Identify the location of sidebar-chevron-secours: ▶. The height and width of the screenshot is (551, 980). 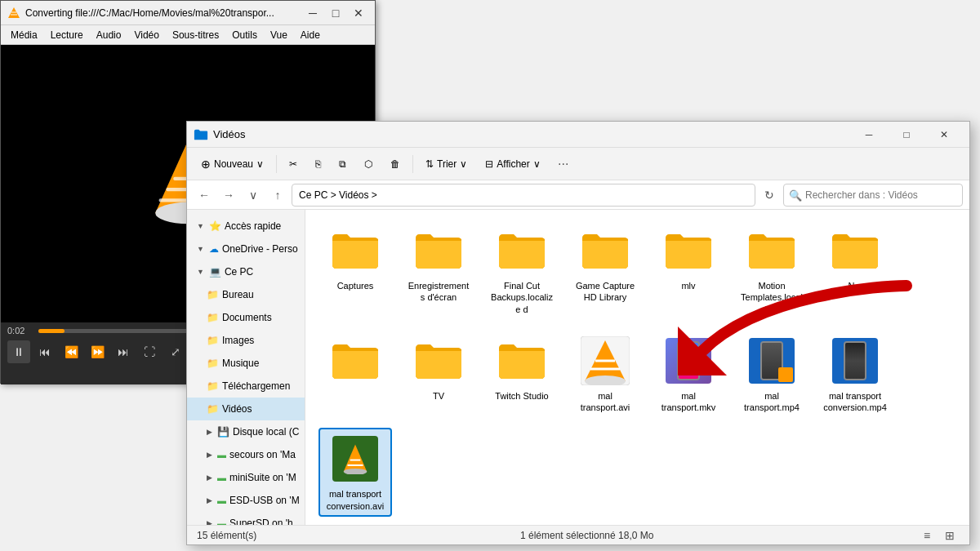
(209, 455).